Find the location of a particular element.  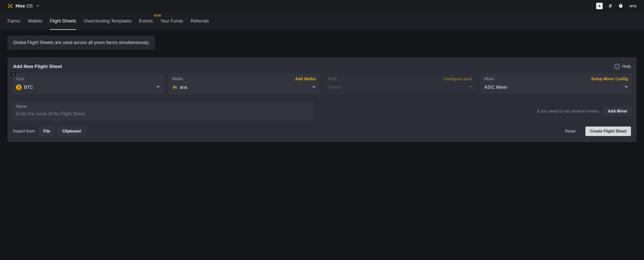

brand-name: Hive OS is located at coordinates (24, 6).